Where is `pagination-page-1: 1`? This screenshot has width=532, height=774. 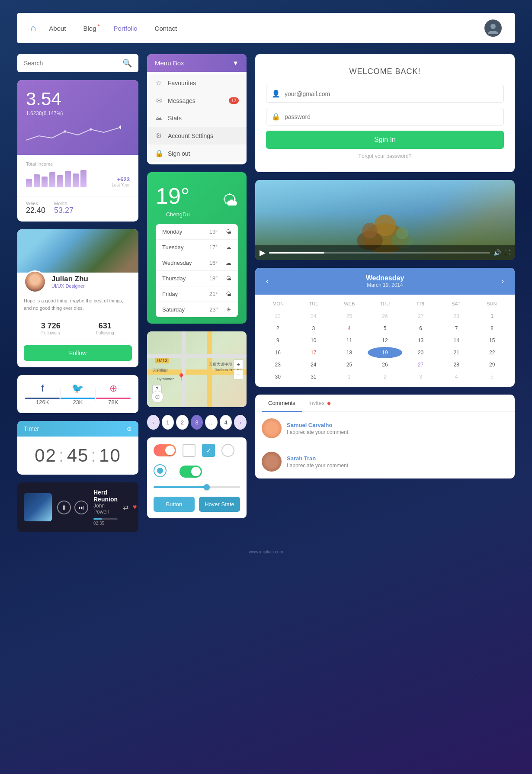 pagination-page-1: 1 is located at coordinates (168, 422).